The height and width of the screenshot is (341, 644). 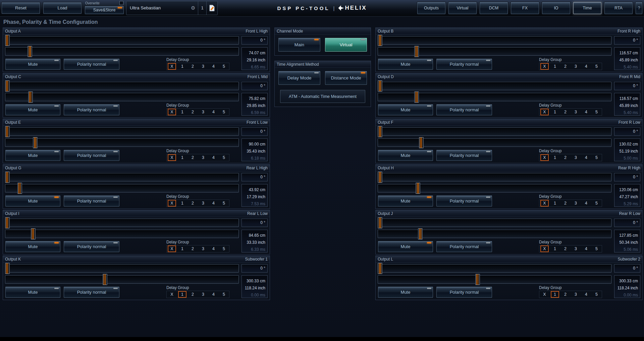 What do you see at coordinates (212, 8) in the screenshot?
I see `edit-document-icon` at bounding box center [212, 8].